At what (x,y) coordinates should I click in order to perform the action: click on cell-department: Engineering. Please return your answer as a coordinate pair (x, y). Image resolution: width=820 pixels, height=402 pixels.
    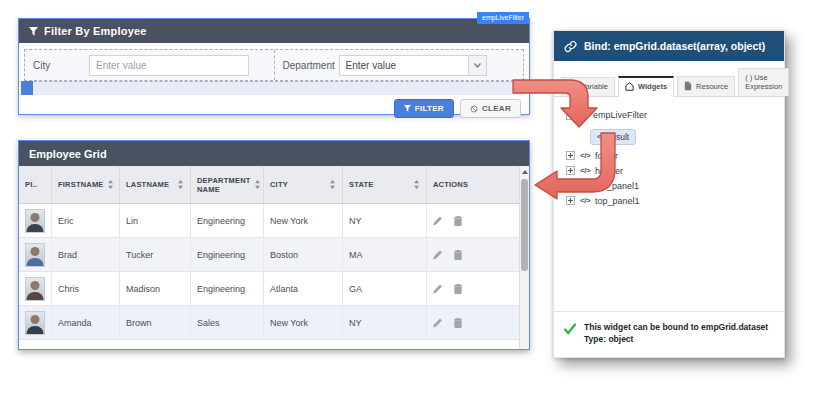
    Looking at the image, I should click on (228, 220).